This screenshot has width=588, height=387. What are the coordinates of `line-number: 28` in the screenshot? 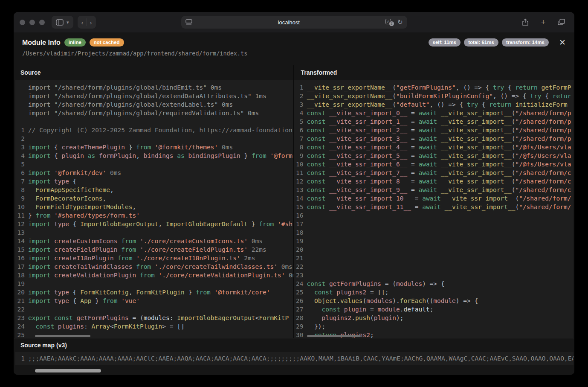 It's located at (301, 318).